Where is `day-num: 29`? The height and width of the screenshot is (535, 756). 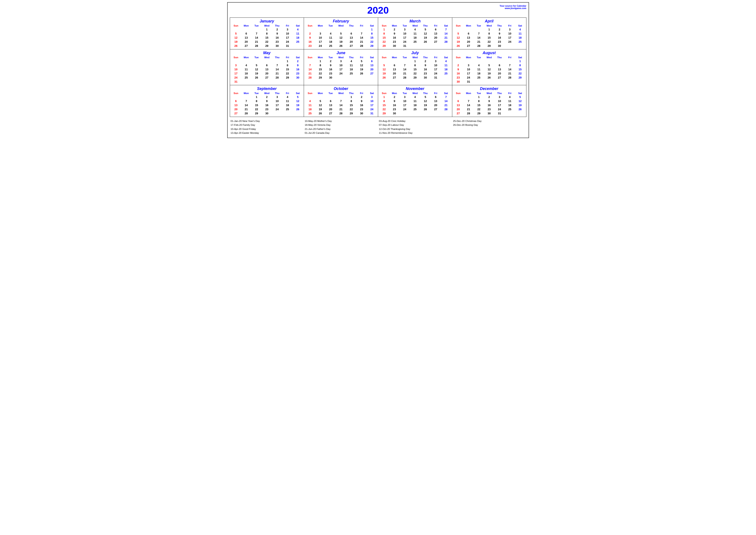
day-num: 29 is located at coordinates (489, 46).